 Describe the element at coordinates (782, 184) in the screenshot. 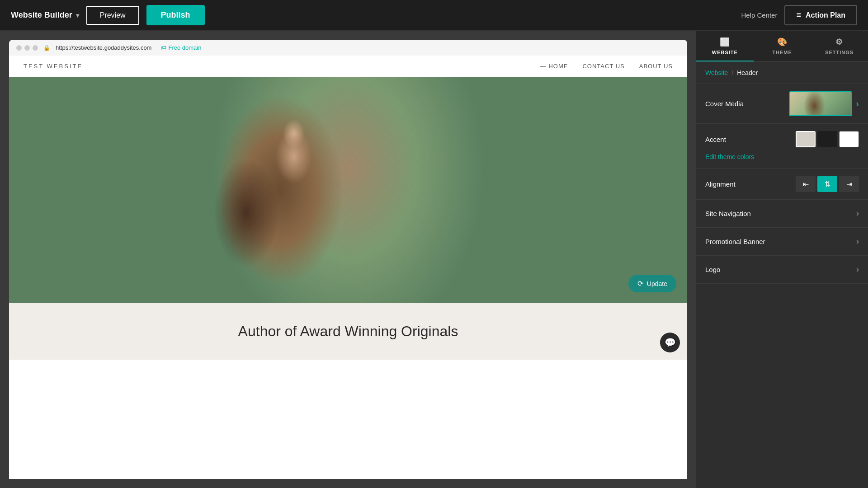

I see `alignment-section: Alignment ⇤ ⇅ ⇥` at that location.